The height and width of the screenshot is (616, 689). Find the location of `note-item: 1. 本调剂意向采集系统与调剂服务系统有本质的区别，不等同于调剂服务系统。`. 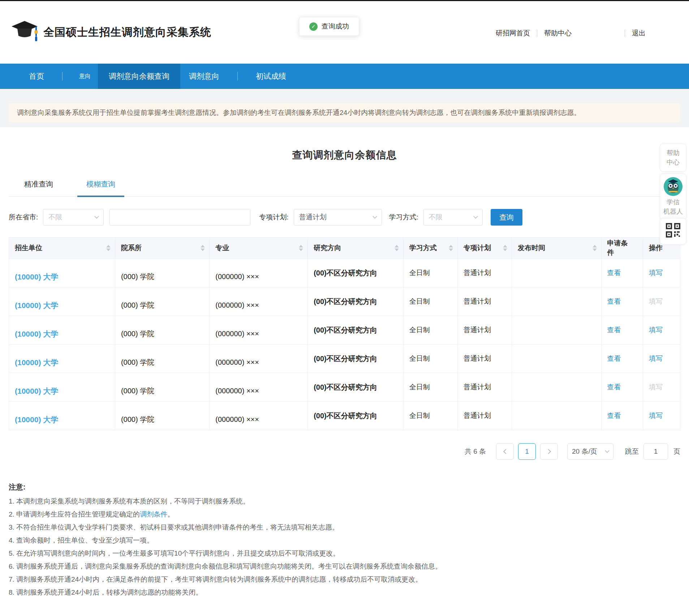

note-item: 1. 本调剂意向采集系统与调剂服务系统有本质的区别，不等同于调剂服务系统。 is located at coordinates (345, 501).